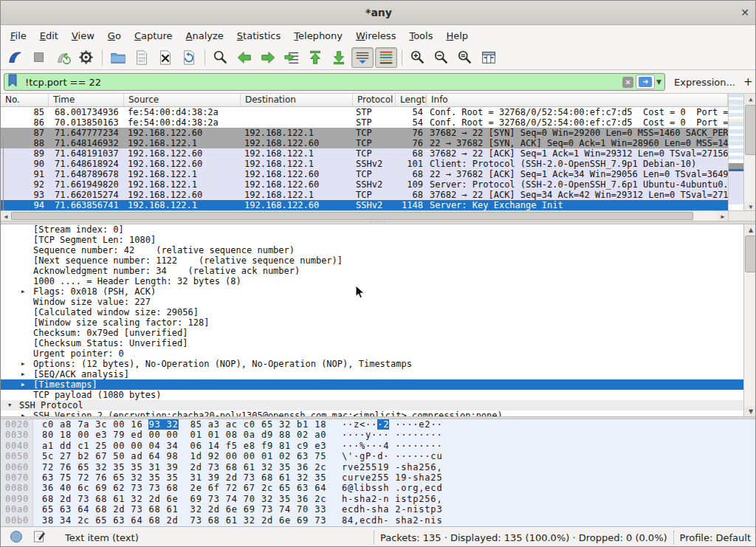 The height and width of the screenshot is (547, 756). I want to click on capture-comment-icon, so click(40, 537).